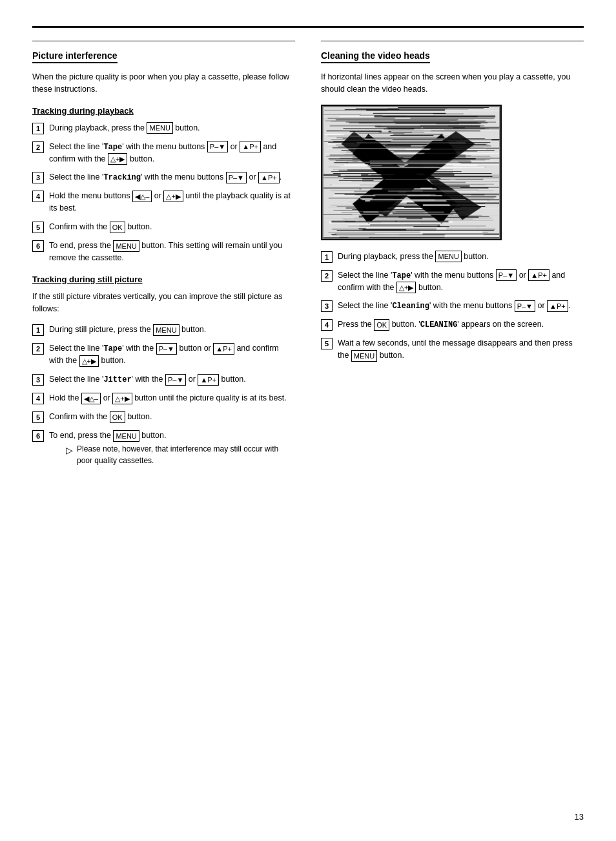 The width and height of the screenshot is (616, 841). I want to click on step-left-1-3: 3 Select the line 'Tracking' with the me…, so click(164, 177).